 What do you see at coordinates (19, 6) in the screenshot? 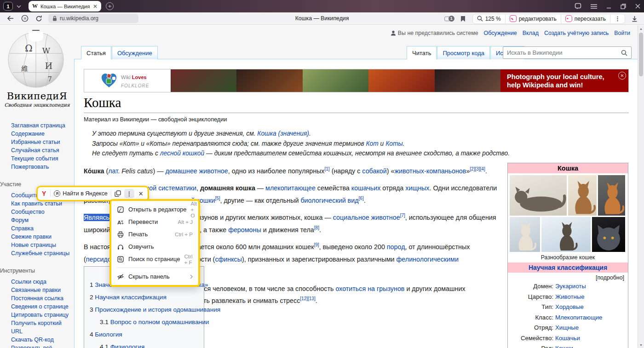
I see `chevron-down-icon` at bounding box center [19, 6].